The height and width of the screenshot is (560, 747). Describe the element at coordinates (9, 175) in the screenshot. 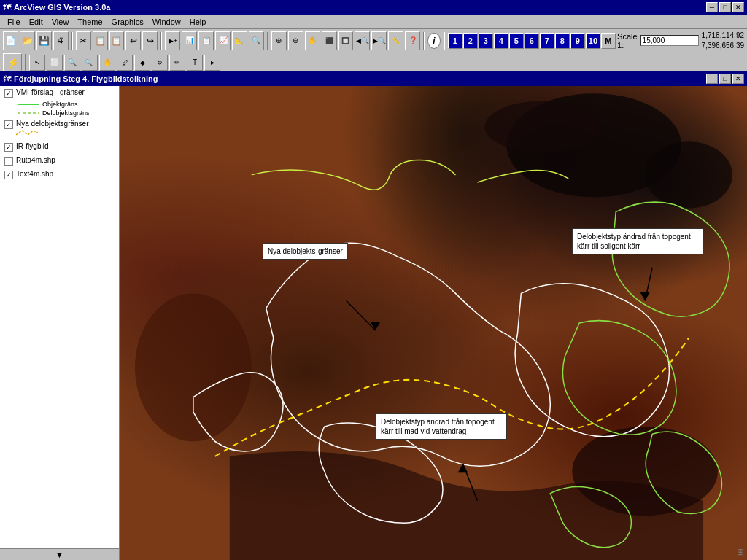

I see `text-checkbox: ✓` at that location.